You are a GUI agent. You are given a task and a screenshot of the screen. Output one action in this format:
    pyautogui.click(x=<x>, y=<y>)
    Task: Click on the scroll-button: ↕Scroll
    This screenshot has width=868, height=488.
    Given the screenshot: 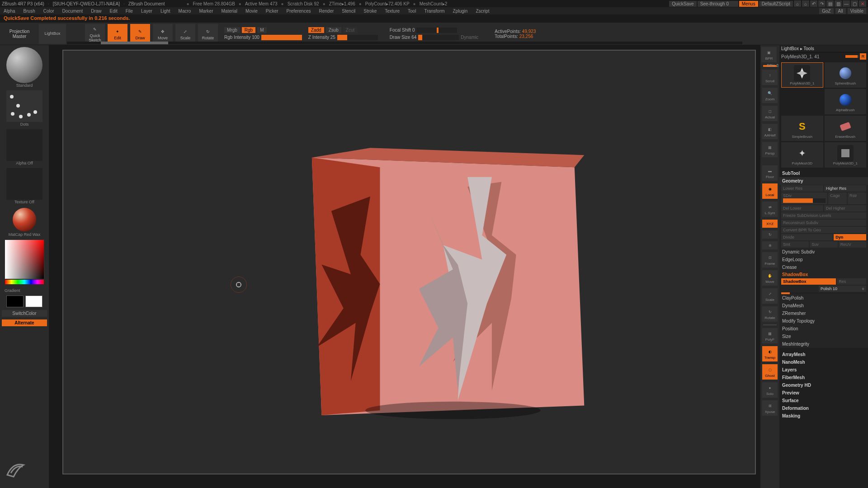 What is the action you would take?
    pyautogui.click(x=770, y=77)
    